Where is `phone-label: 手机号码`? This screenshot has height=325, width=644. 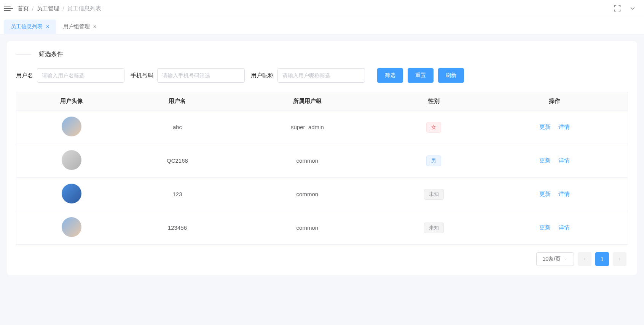 phone-label: 手机号码 is located at coordinates (142, 75).